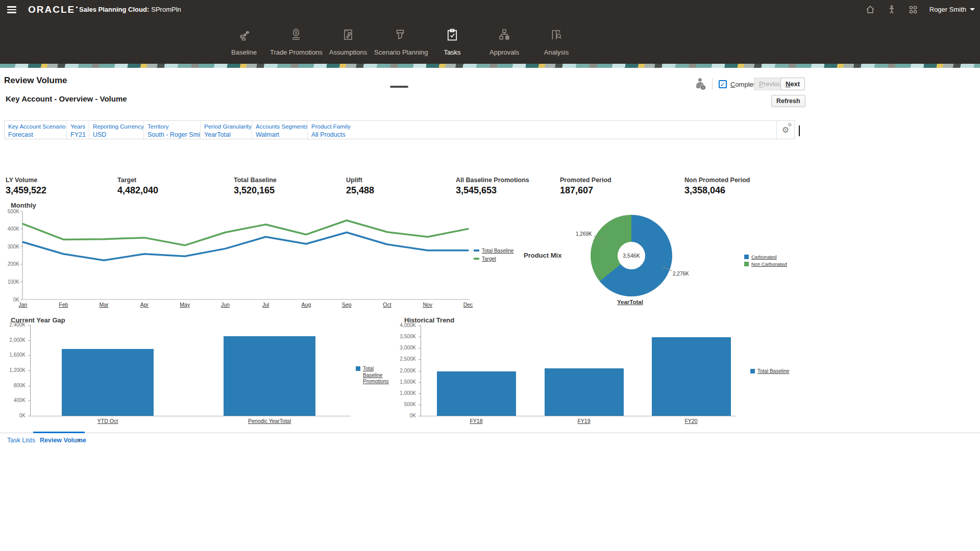  Describe the element at coordinates (477, 259) in the screenshot. I see `target-swatch` at that location.